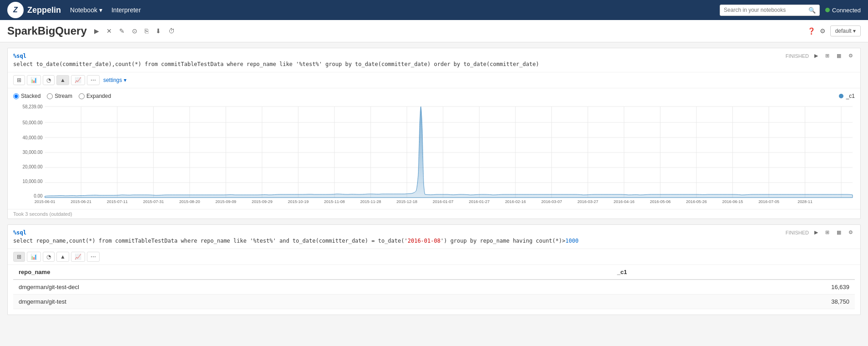  Describe the element at coordinates (313, 272) in the screenshot. I see `col-repo-name-header: repo_name` at that location.